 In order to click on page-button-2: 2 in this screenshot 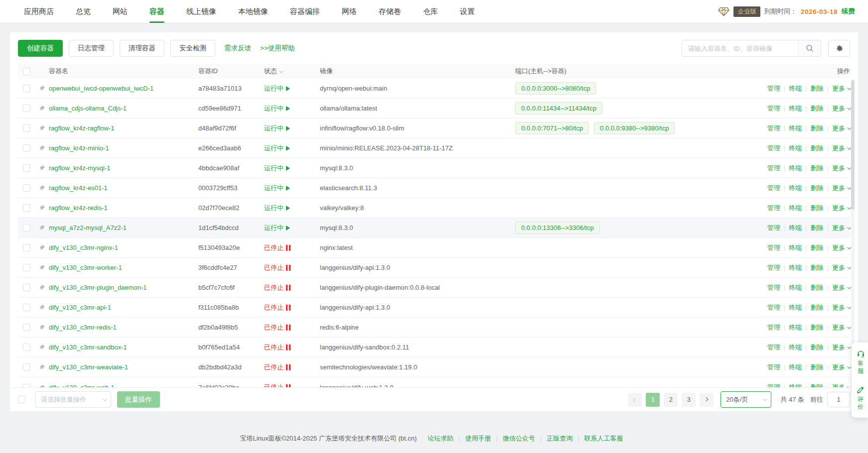, I will do `click(671, 400)`.